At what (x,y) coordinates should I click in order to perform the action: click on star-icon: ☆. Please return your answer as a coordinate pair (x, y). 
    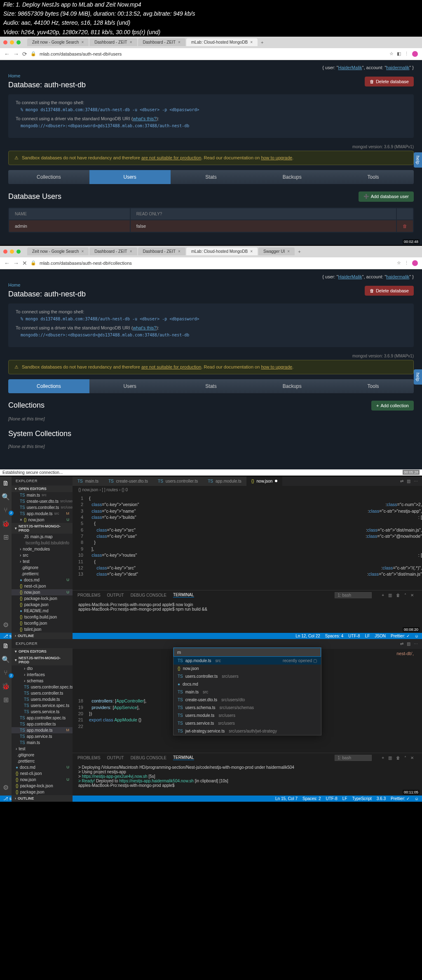
    Looking at the image, I should click on (399, 263).